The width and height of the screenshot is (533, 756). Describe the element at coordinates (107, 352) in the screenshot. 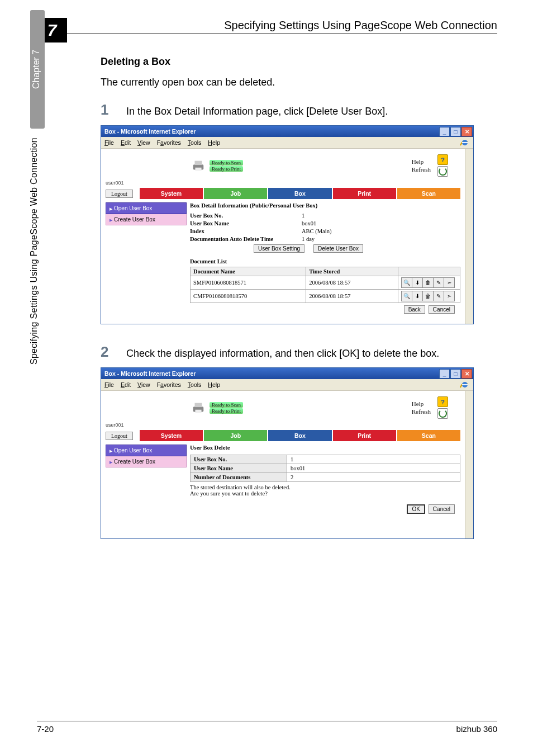

I see `step-2-number: 2` at that location.